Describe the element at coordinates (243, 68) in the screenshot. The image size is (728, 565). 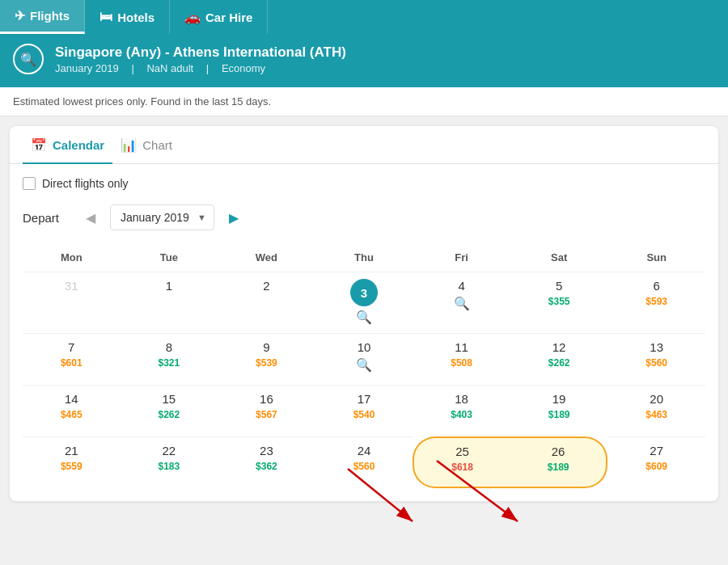
I see `search-class: Economy` at that location.